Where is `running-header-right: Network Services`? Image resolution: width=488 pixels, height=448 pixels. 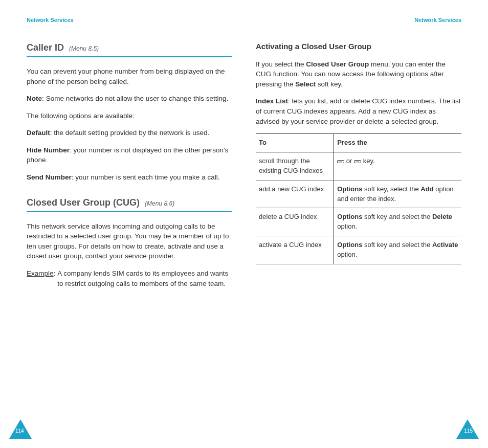 running-header-right: Network Services is located at coordinates (438, 20).